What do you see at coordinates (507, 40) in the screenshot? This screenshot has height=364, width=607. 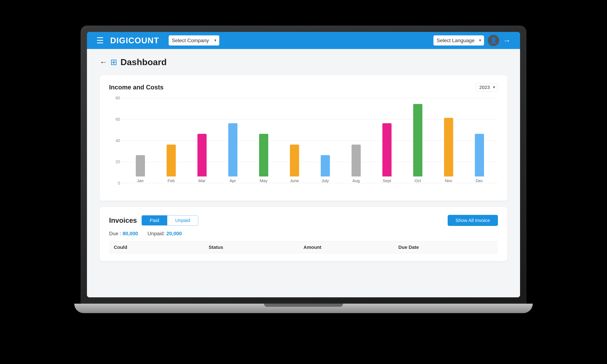 I see `logout-button: →` at bounding box center [507, 40].